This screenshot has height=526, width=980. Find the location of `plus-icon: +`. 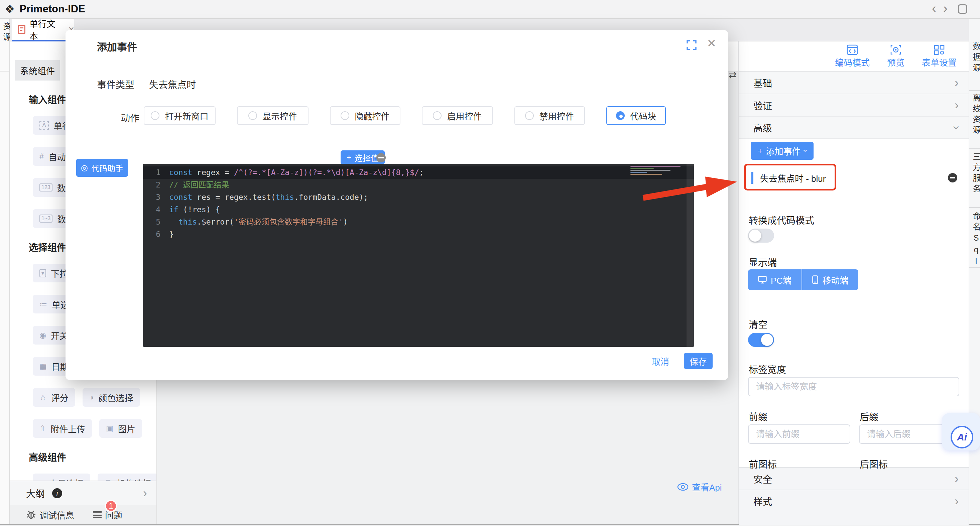

plus-icon: + is located at coordinates (760, 151).